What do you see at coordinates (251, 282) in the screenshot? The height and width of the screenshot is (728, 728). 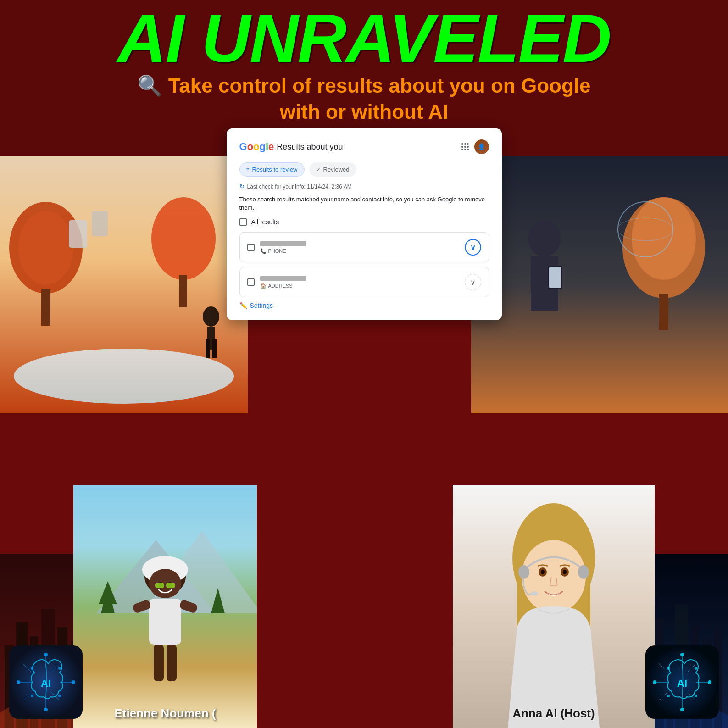 I see `result-checkbox-address` at bounding box center [251, 282].